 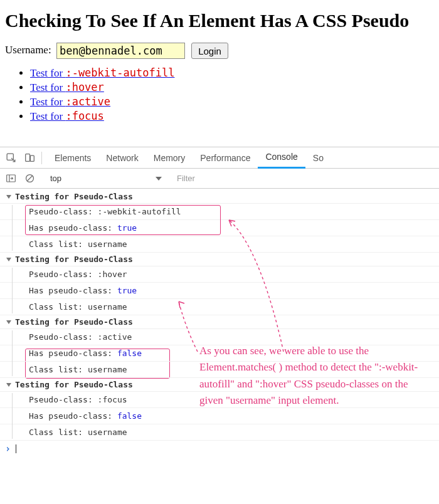 What do you see at coordinates (67, 88) in the screenshot?
I see `test-link-hover: Test for :hover` at bounding box center [67, 88].